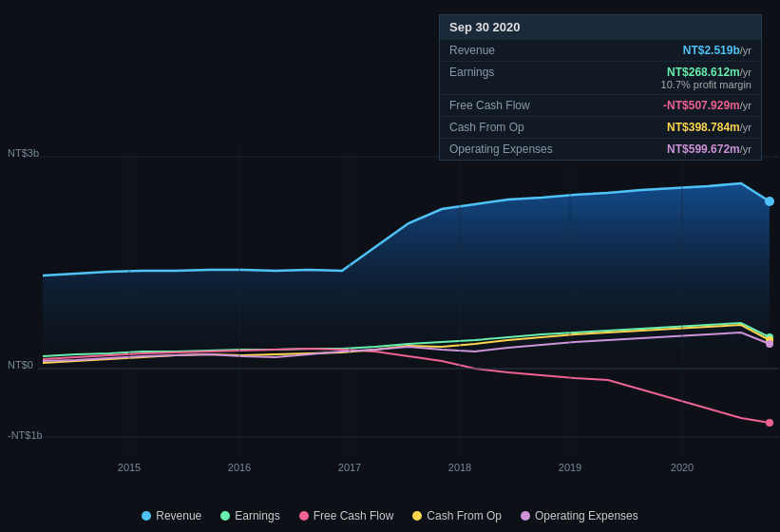 The width and height of the screenshot is (780, 532). What do you see at coordinates (417, 516) in the screenshot?
I see `legend-dot-cashfromop` at bounding box center [417, 516].